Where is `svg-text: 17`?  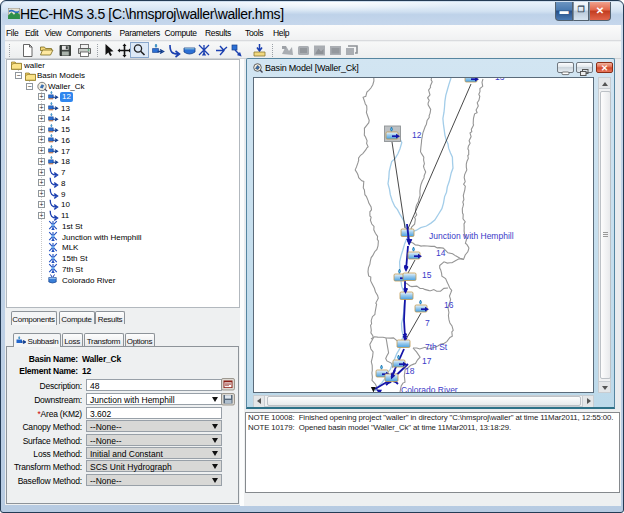
svg-text: 17 is located at coordinates (427, 361).